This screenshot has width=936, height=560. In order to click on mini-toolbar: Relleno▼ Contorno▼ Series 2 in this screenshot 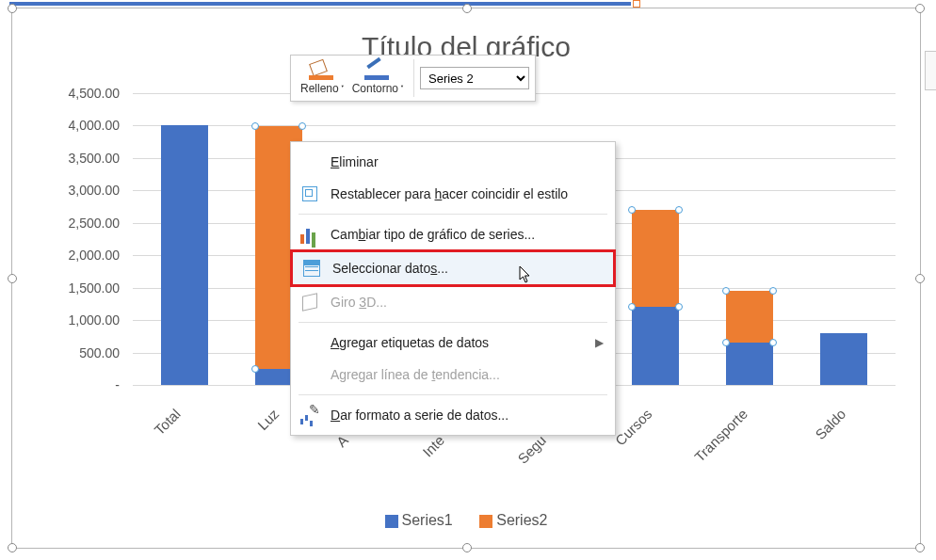, I will do `click(412, 78)`.